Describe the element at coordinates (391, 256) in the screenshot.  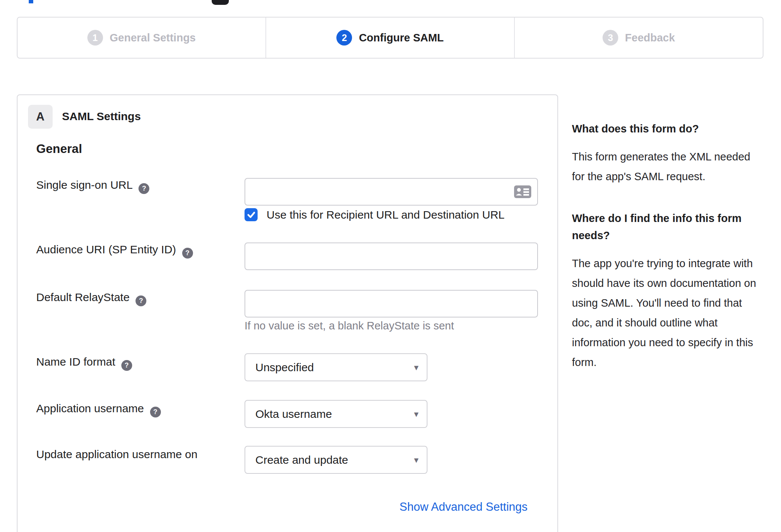
I see `audience-uri-input-wrap` at that location.